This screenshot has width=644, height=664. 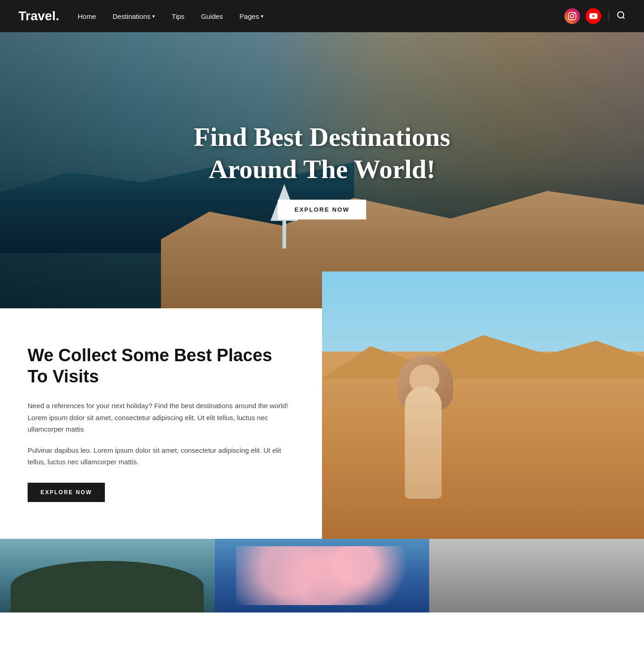 I want to click on nav-link-pages: Pages ▾, so click(x=252, y=17).